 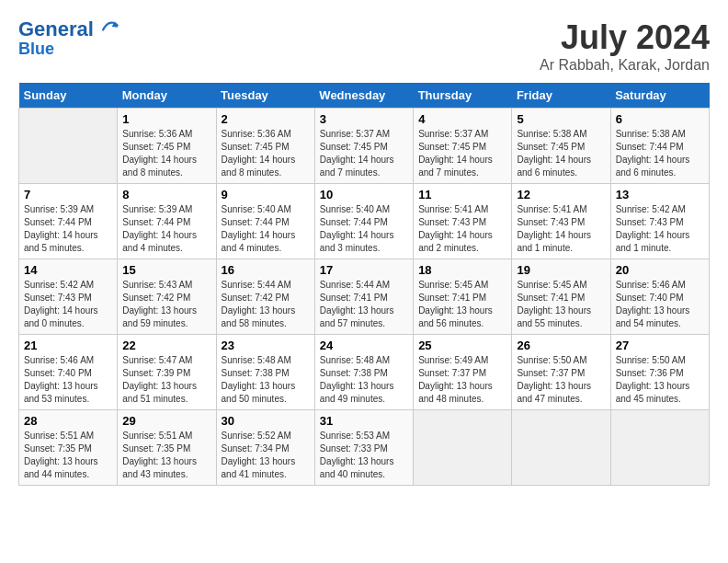 What do you see at coordinates (561, 380) in the screenshot?
I see `day-info: Sunrise: 5:50 AM Sunset: 7:37 PM Dayligh…` at bounding box center [561, 380].